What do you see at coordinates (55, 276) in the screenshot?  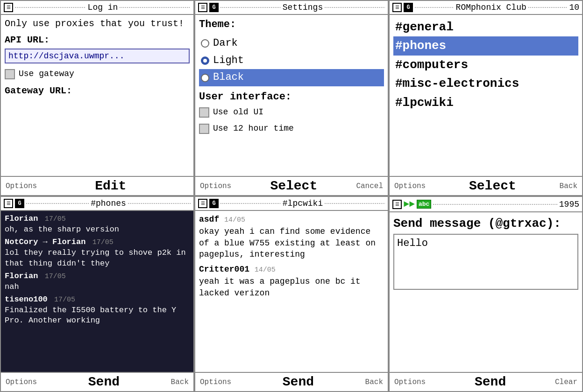 I see `phones-msg-3-date: 17/05` at bounding box center [55, 276].